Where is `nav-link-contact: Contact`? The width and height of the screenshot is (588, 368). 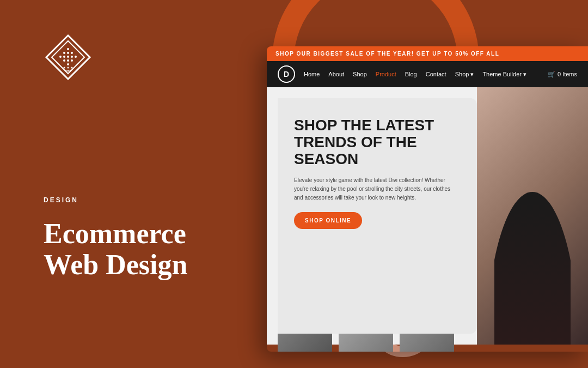
nav-link-contact: Contact is located at coordinates (436, 74).